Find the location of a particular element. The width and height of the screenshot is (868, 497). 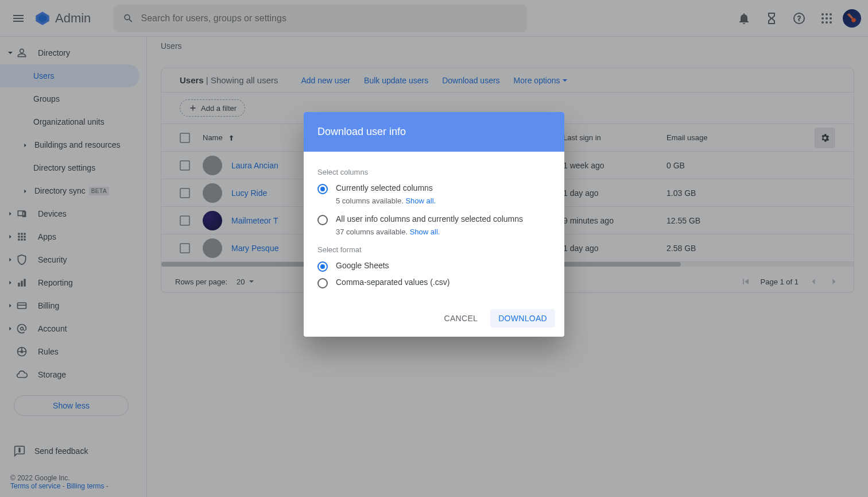

dialog-title: Download user info is located at coordinates (434, 132).